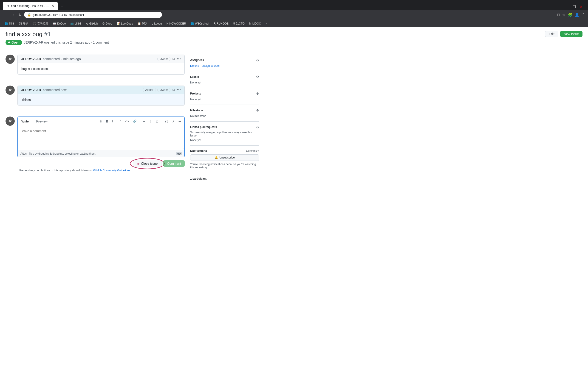 This screenshot has height=367, width=588. What do you see at coordinates (121, 121) in the screenshot?
I see `quote-btn: ❝` at bounding box center [121, 121].